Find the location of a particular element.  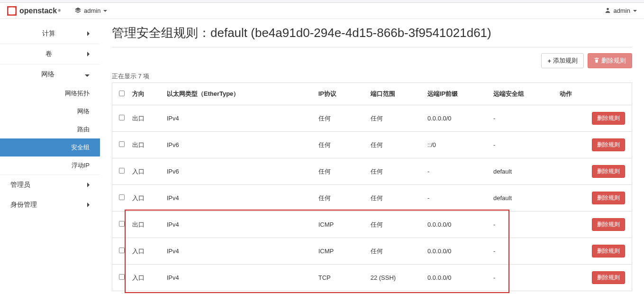

cell-port-range: 22 (SSH) is located at coordinates (395, 278).